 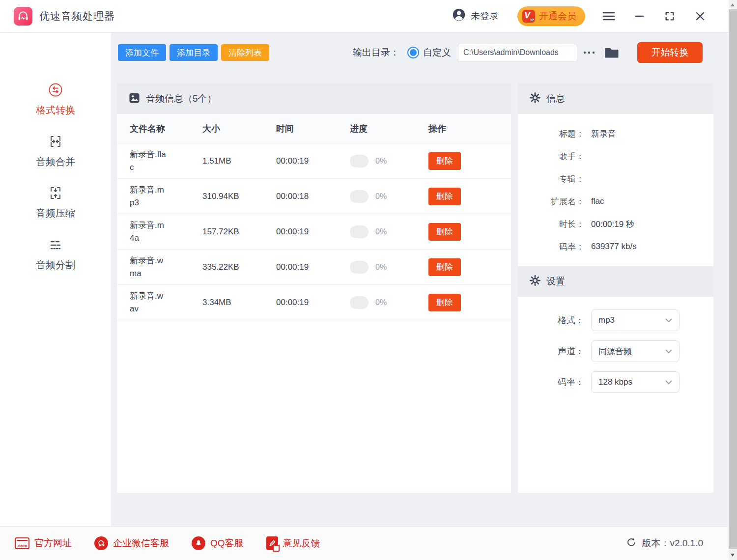 What do you see at coordinates (664, 543) in the screenshot?
I see `version-info: 版本：v2.0.1.0` at bounding box center [664, 543].